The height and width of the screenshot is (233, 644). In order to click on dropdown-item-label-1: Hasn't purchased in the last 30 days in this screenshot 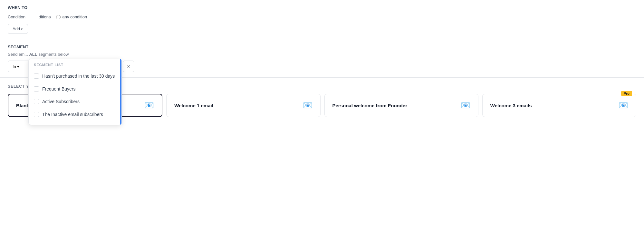, I will do `click(79, 76)`.